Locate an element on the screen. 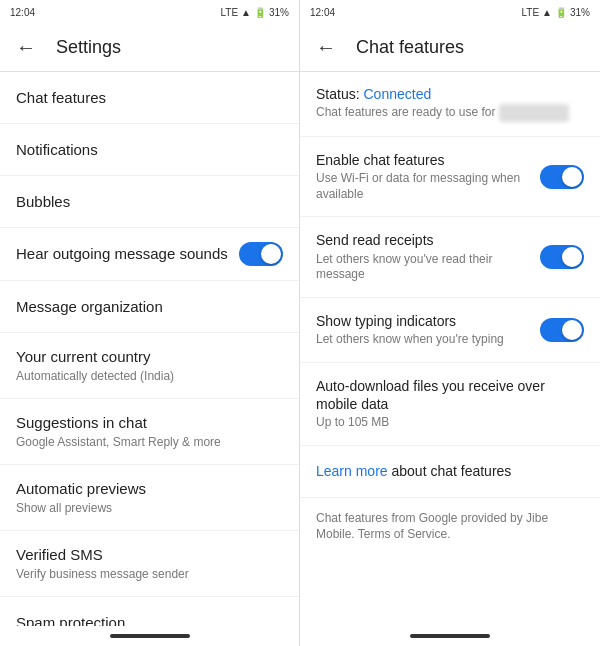 The width and height of the screenshot is (600, 646). learn-more-link: Learn more is located at coordinates (352, 471).